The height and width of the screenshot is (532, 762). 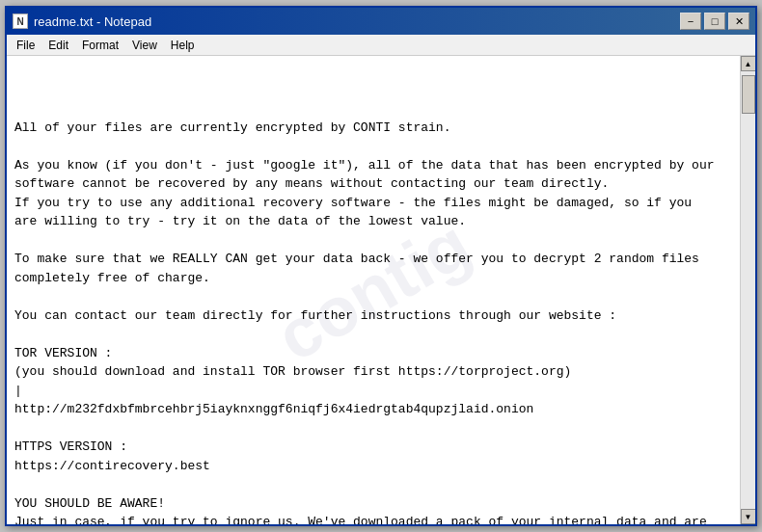 What do you see at coordinates (25, 45) in the screenshot?
I see `menu-file: File` at bounding box center [25, 45].